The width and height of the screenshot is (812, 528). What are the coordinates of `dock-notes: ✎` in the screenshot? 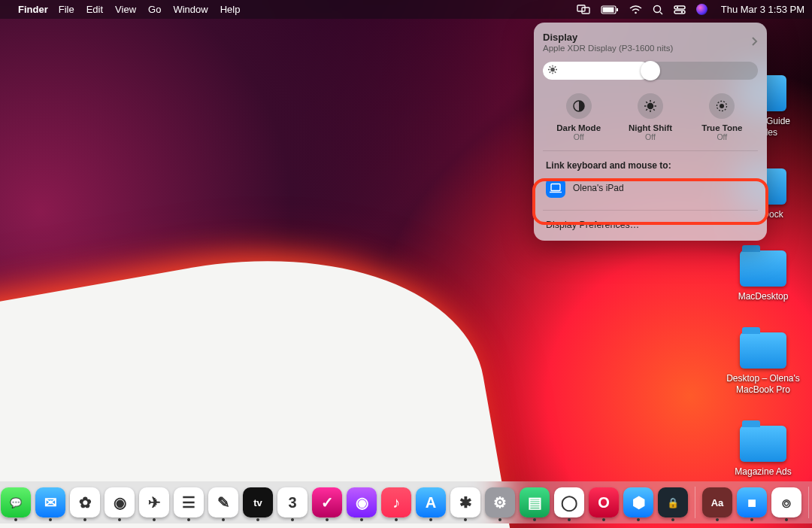 It's located at (223, 502).